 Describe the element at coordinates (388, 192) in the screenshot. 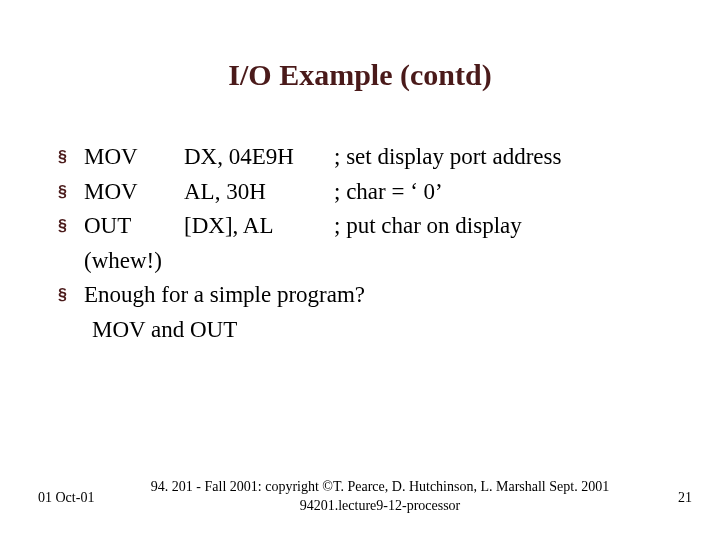

I see `comment-col: ; char = ‘ 0’` at that location.